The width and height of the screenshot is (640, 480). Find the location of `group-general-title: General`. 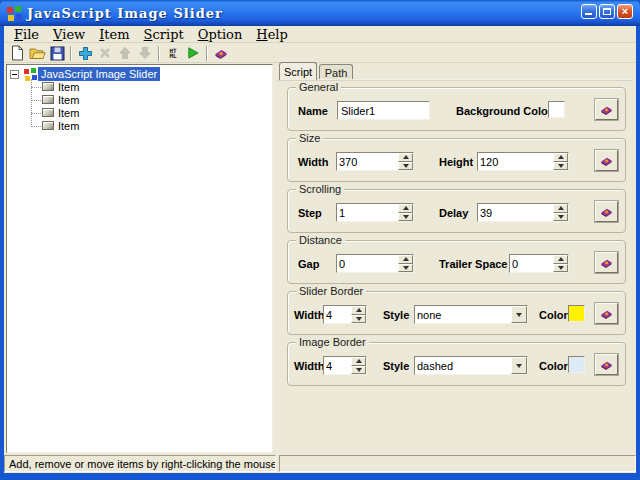

group-general-title: General is located at coordinates (318, 87).